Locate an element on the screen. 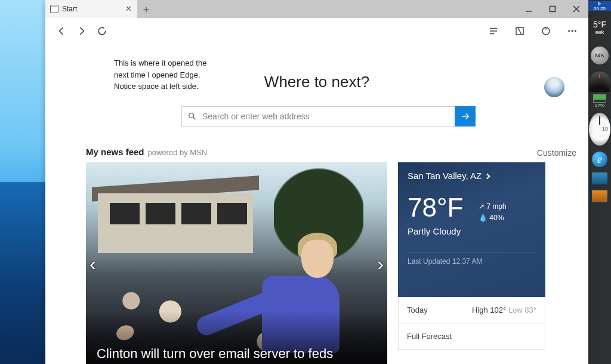 This screenshot has width=611, height=364. forward-button is located at coordinates (82, 31).